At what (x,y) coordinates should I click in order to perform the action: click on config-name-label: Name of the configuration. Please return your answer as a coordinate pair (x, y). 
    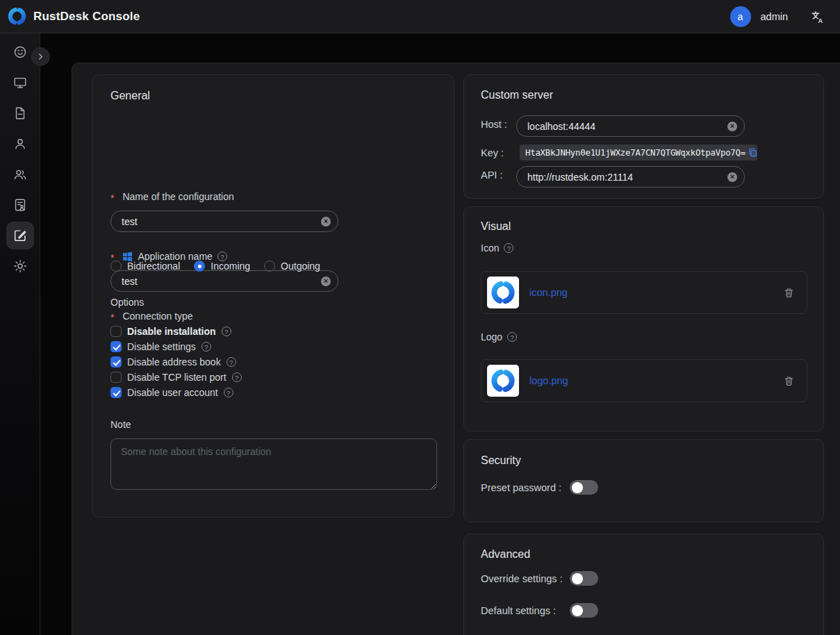
    Looking at the image, I should click on (172, 197).